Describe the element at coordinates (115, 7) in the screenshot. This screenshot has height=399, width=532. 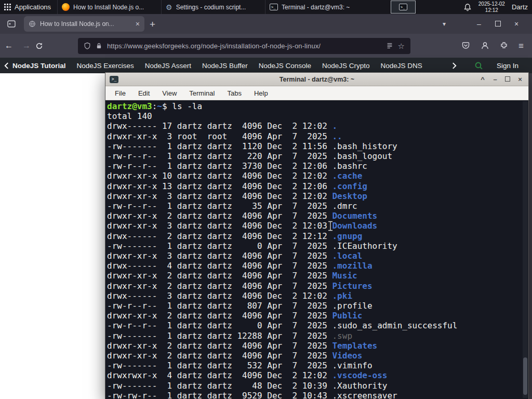
I see `taskbar-window-title: How to Install Node.js o...` at that location.